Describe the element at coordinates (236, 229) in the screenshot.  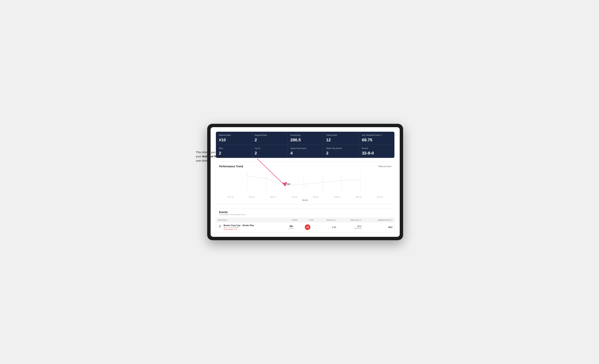
I see `rank-direction-icon: ▼` at that location.